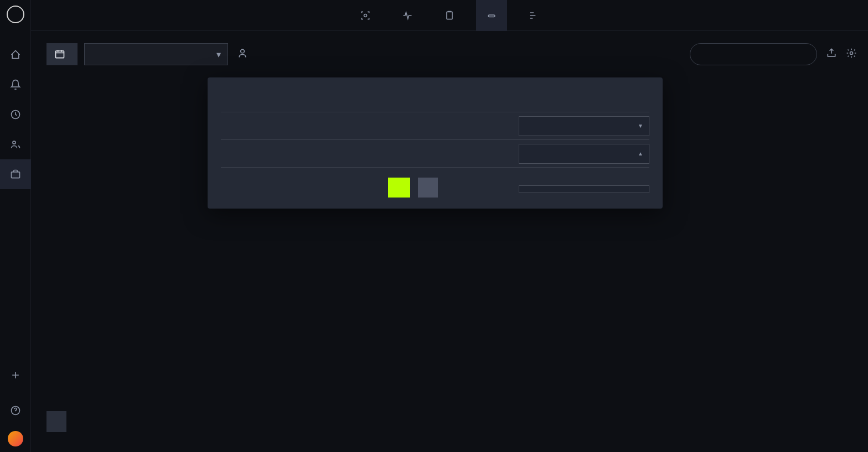  What do you see at coordinates (450, 15) in the screenshot?
I see `topbar` at bounding box center [450, 15].